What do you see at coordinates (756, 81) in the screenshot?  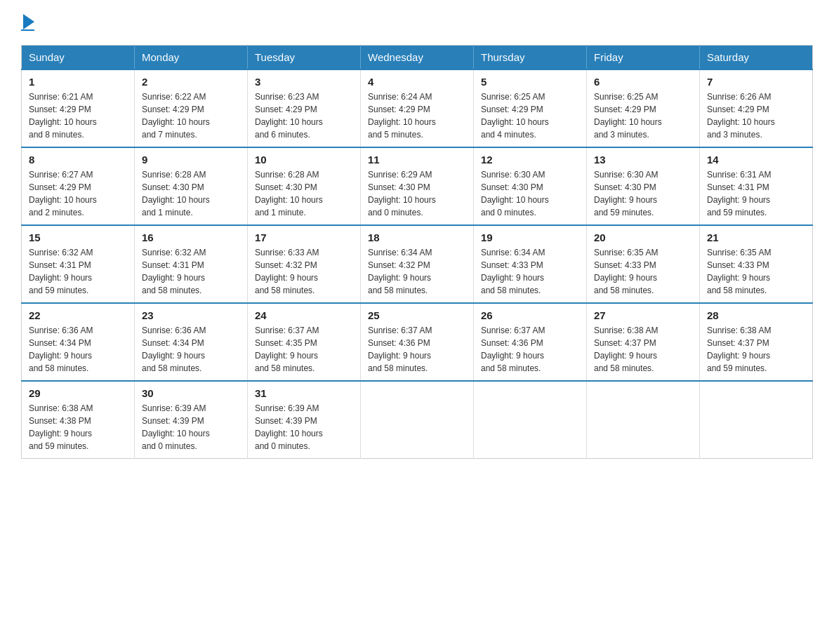 I see `day-number: 7` at bounding box center [756, 81].